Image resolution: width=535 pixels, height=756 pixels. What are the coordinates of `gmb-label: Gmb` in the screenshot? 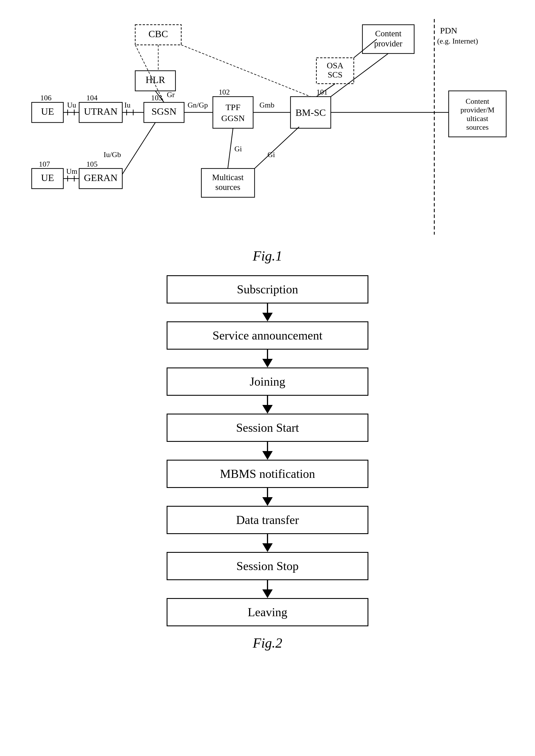 It's located at (267, 105).